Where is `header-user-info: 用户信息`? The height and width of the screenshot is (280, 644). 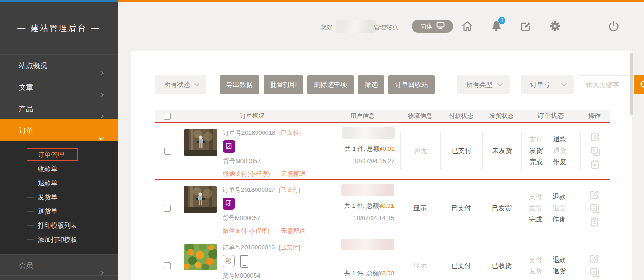
header-user-info: 用户信息 is located at coordinates (363, 116).